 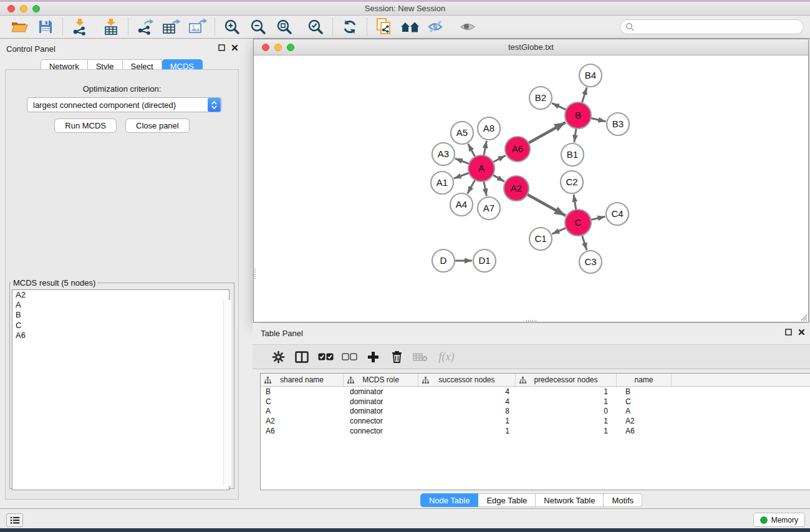 I want to click on import-network-button, so click(x=80, y=27).